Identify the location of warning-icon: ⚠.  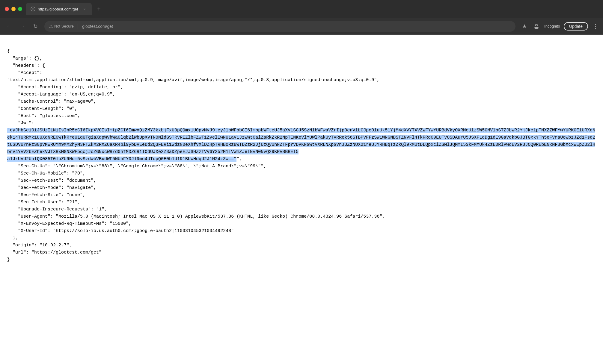
(51, 26).